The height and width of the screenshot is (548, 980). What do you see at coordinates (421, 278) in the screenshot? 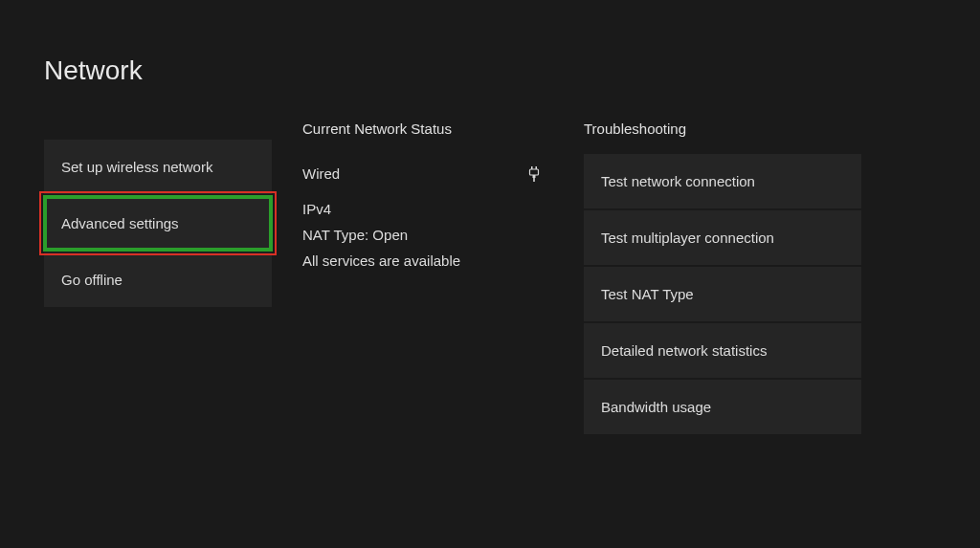
I see `status-column: Current Network Status Wired IPv4 NAT Ty…` at bounding box center [421, 278].